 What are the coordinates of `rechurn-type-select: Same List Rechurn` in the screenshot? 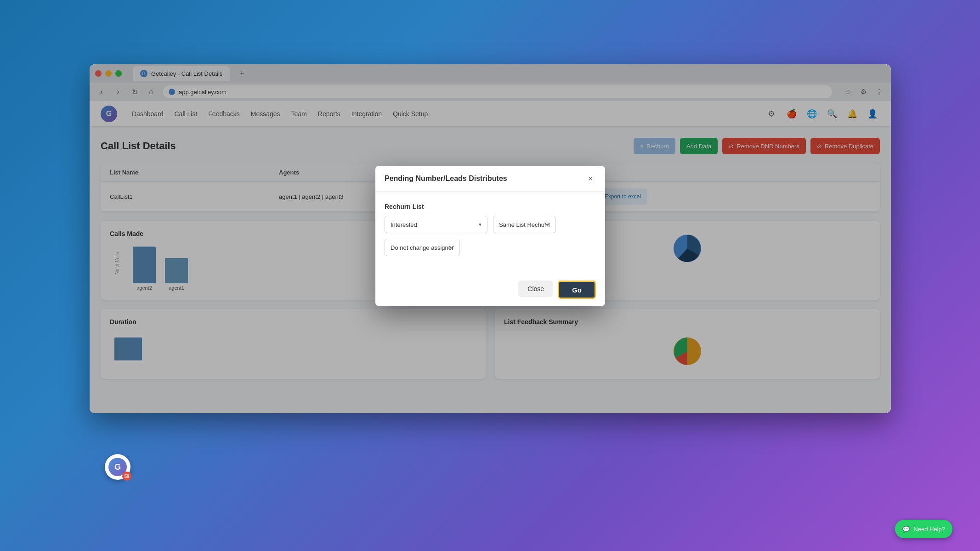 It's located at (525, 225).